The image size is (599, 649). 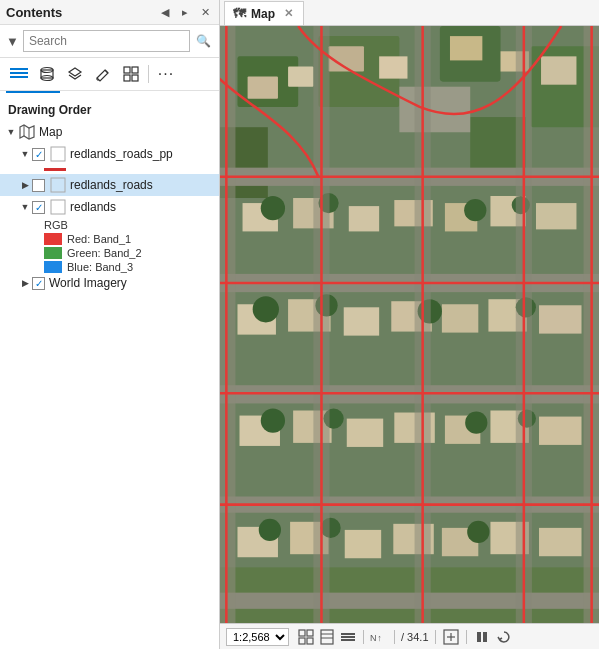 I want to click on roads-pp-checkbox, so click(x=38, y=154).